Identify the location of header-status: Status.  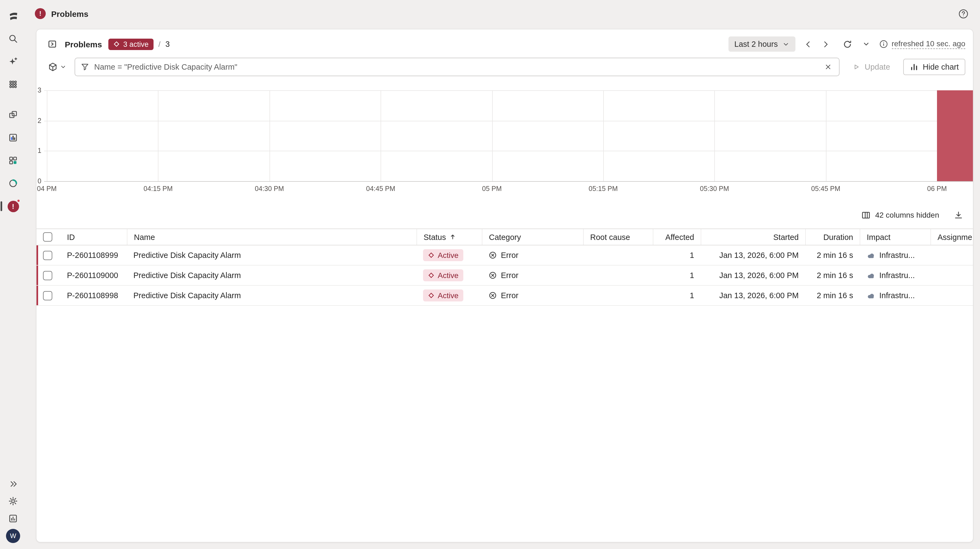
(449, 237).